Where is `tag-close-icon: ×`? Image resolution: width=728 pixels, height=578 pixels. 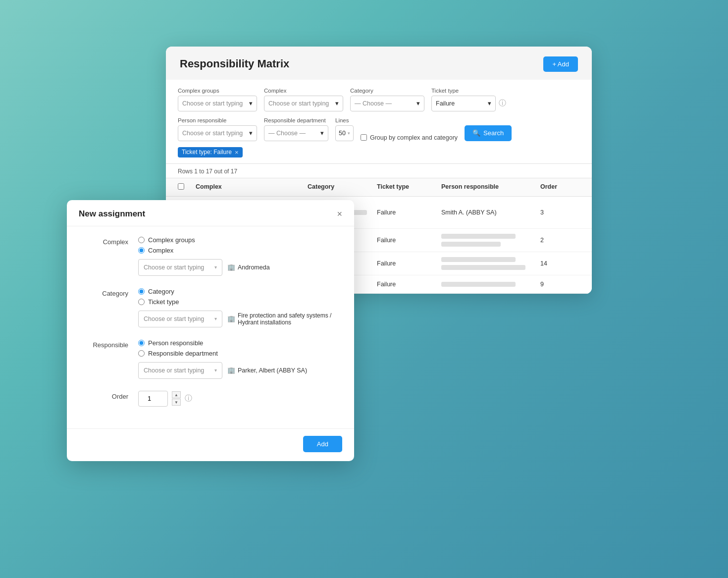 tag-close-icon: × is located at coordinates (237, 153).